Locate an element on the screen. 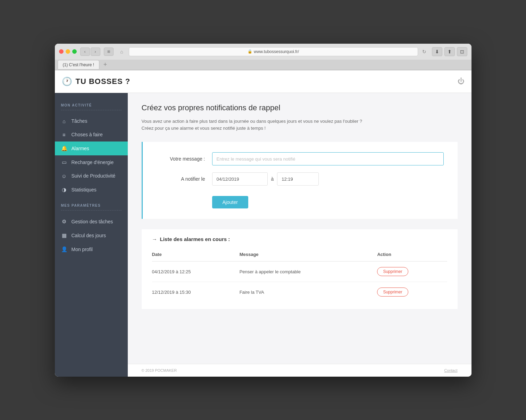  sidebar-item-profil: 👤 Mon profil is located at coordinates (91, 249).